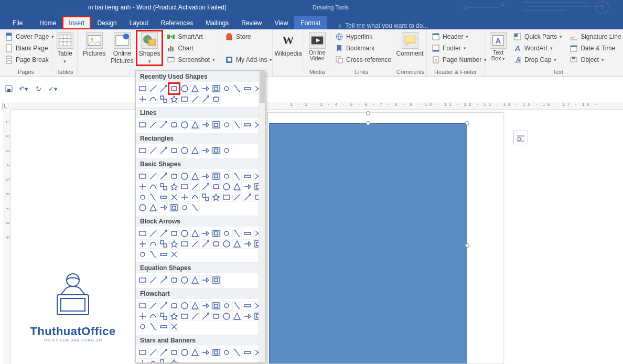 The width and height of the screenshot is (623, 364). What do you see at coordinates (53, 89) in the screenshot?
I see `spelling-icon: ✓▾` at bounding box center [53, 89].